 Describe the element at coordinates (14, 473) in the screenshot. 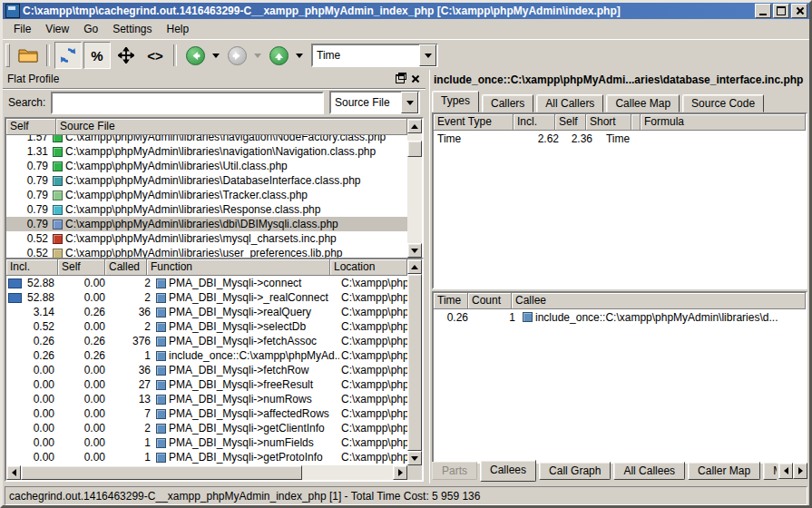

I see `scroll-left-button` at that location.